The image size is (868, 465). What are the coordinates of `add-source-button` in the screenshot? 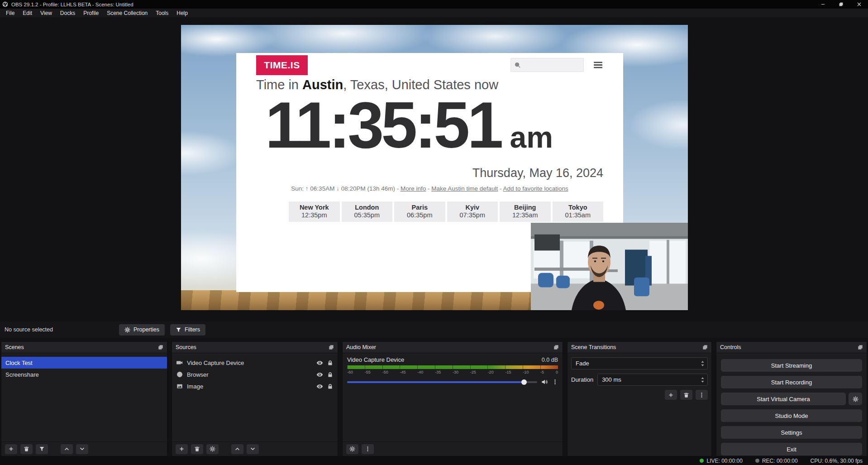 It's located at (182, 449).